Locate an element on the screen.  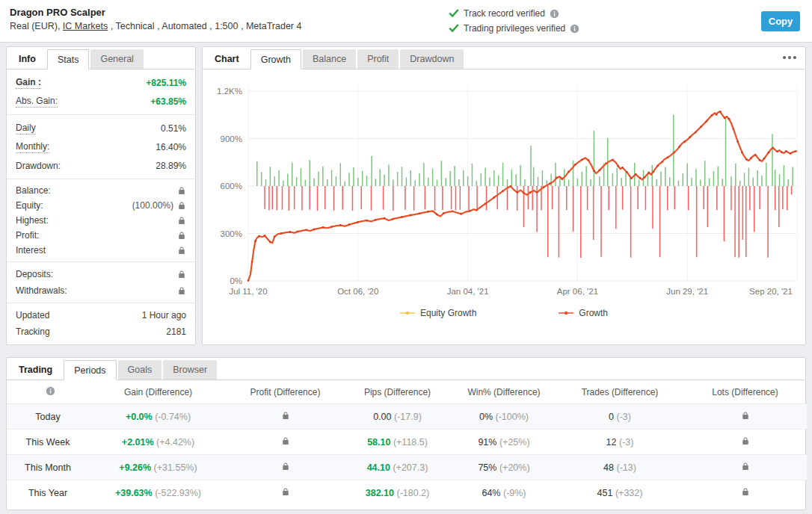
stats-row: Abs. Gain:+63.85% is located at coordinates (101, 102).